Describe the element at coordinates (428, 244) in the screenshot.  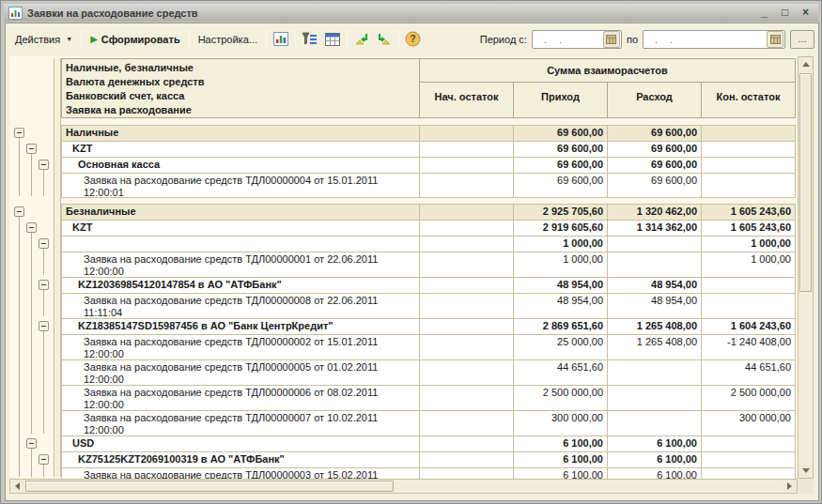
I see `table-row: 1 000,001 000,00` at that location.